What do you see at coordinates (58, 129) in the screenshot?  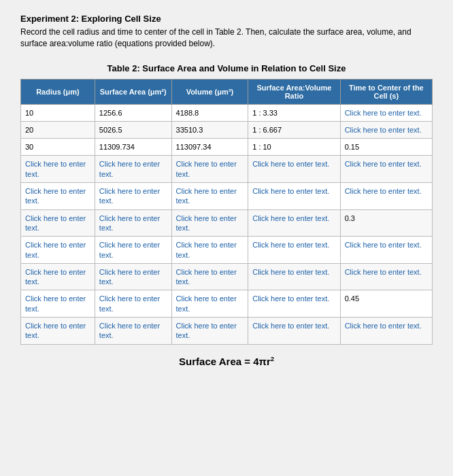 I see `table-cell: 20` at bounding box center [58, 129].